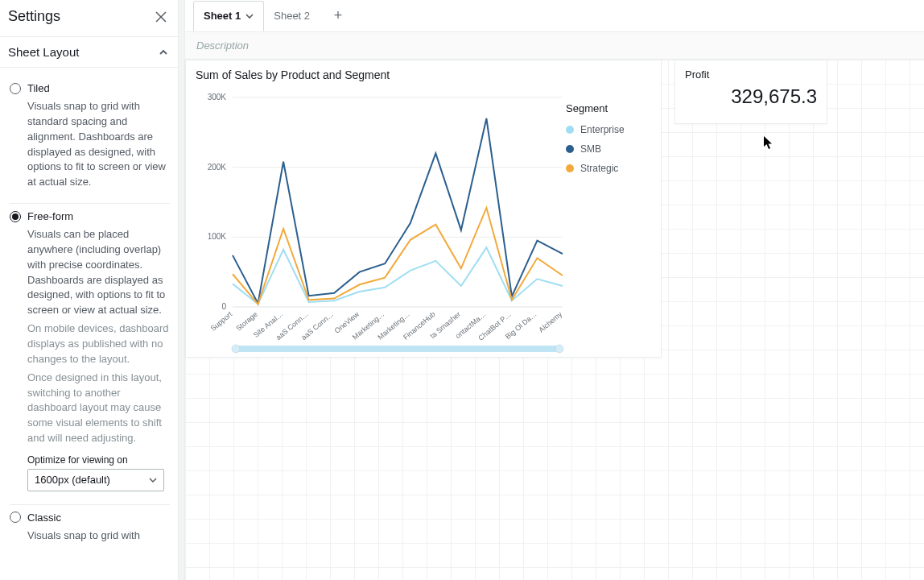 Image resolution: width=924 pixels, height=580 pixels. I want to click on legend-title: Segment, so click(606, 108).